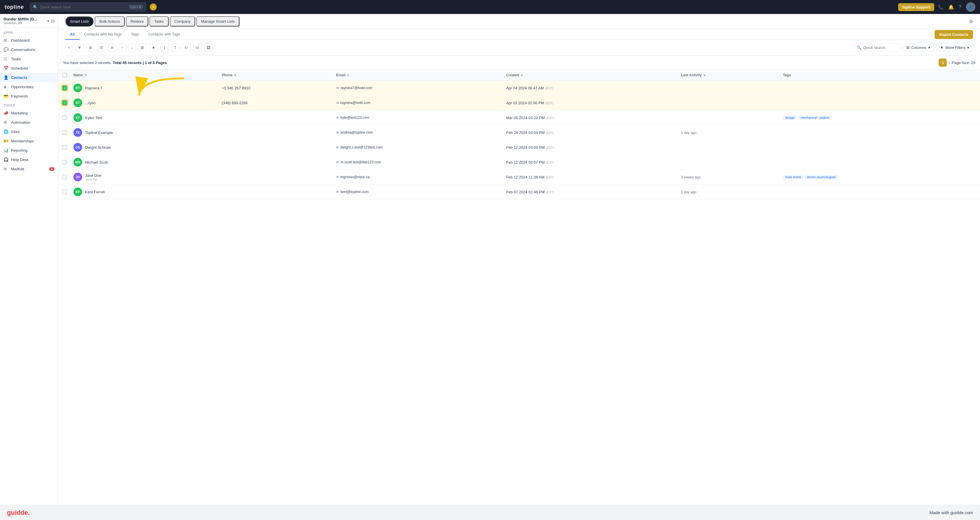 This screenshot has height=520, width=980. I want to click on global-search: 🔍 Ctrl + K, so click(88, 7).